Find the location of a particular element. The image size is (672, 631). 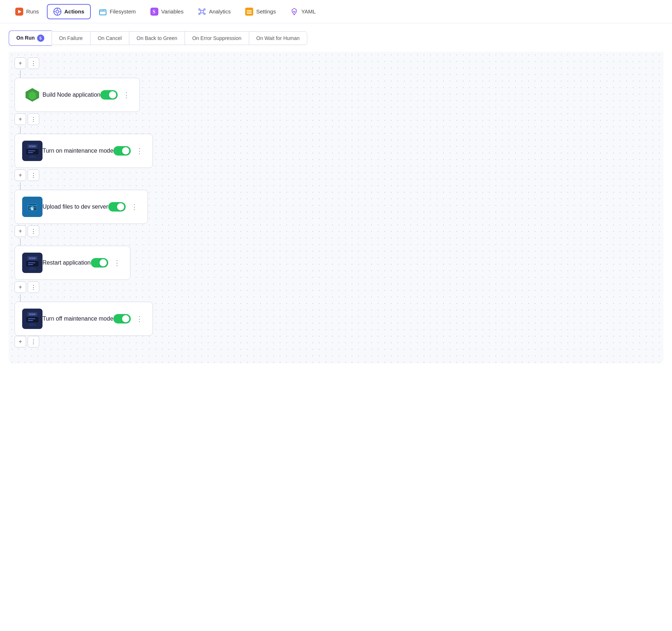

tab-label-on-error-suppression: On Error Suppression is located at coordinates (216, 38).